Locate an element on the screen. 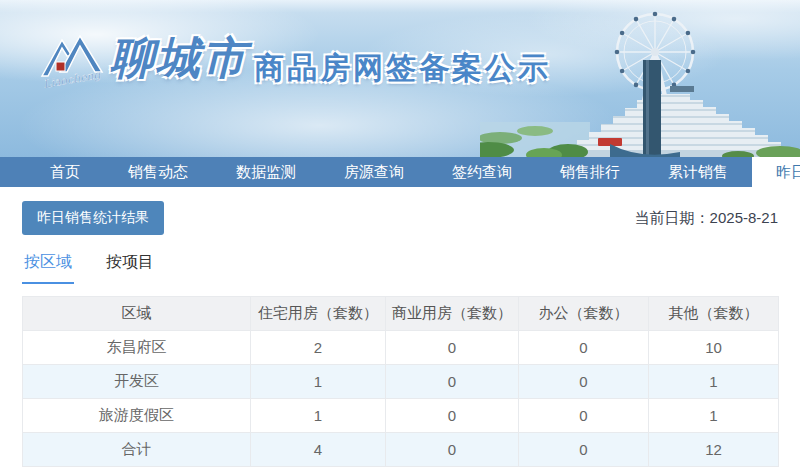 The image size is (800, 470). tab-by-region: 按区域 is located at coordinates (48, 268).